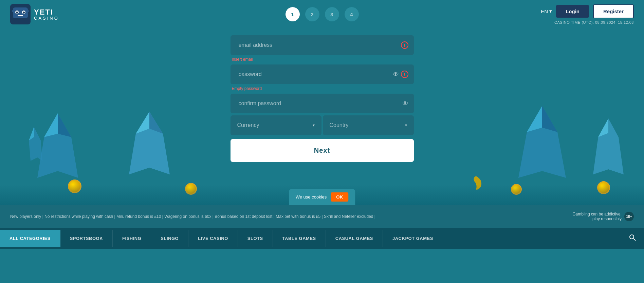 The height and width of the screenshot is (283, 644). I want to click on right-crystal-group, so click(542, 144).